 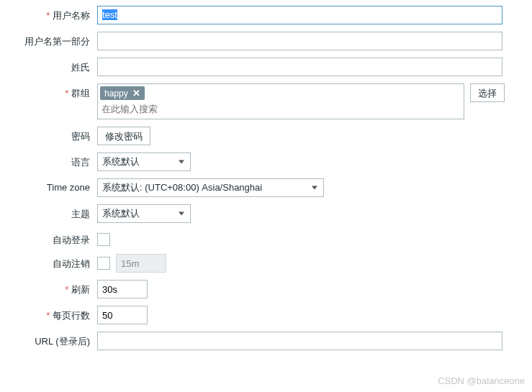 What do you see at coordinates (281, 109) in the screenshot?
I see `group-search-input` at bounding box center [281, 109].